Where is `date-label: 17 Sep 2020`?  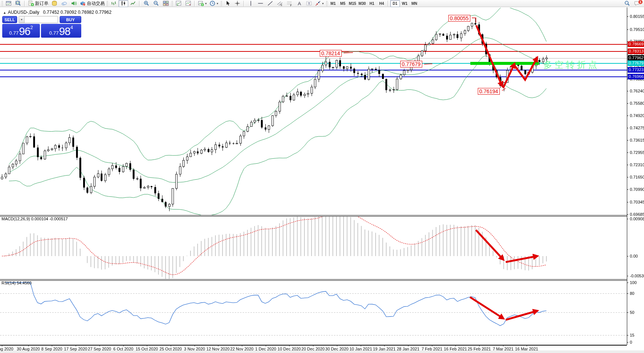
date-label: 17 Sep 2020 is located at coordinates (76, 349).